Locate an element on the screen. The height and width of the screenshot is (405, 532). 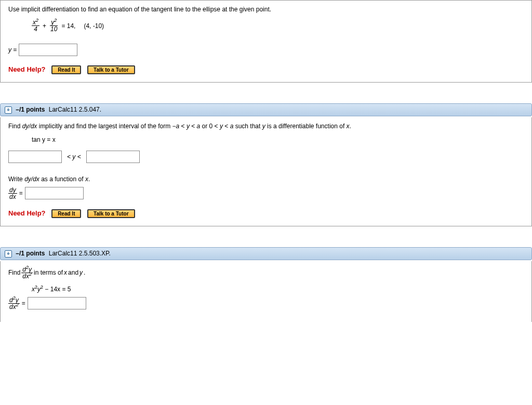
interval-label: < y < is located at coordinates (74, 157).